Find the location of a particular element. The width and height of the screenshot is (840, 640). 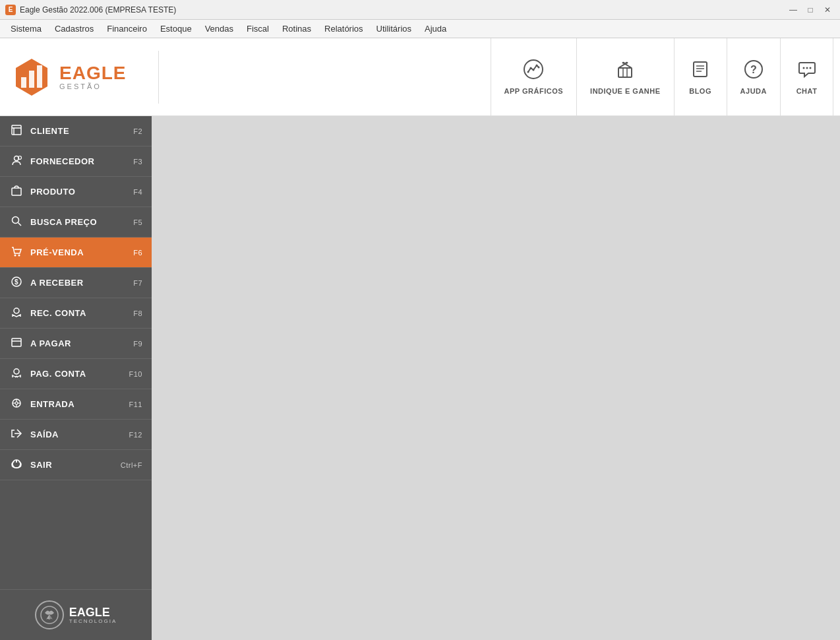

sidebar-shortcut-fornecedor: F3 is located at coordinates (138, 162).